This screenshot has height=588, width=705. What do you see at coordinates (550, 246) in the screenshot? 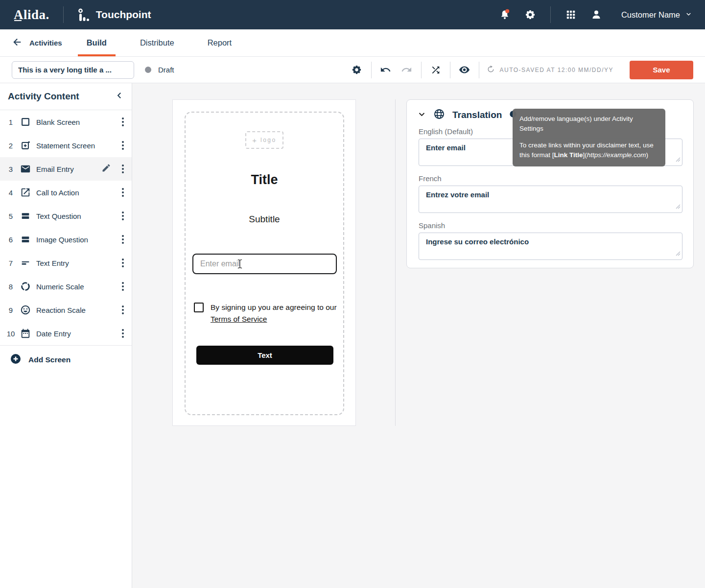
I see `translation-textarea-spanish: Ingrese su correo electrónico` at bounding box center [550, 246].